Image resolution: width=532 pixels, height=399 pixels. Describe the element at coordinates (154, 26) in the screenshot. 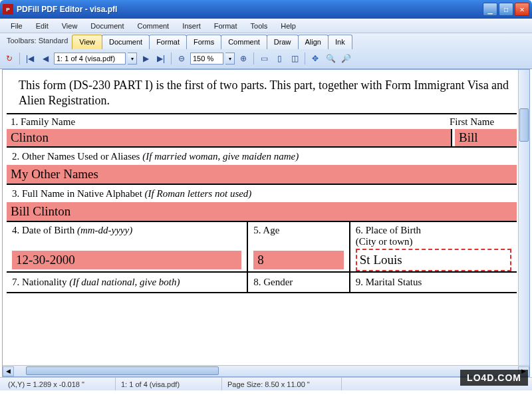

I see `menu-comment: Comment` at that location.